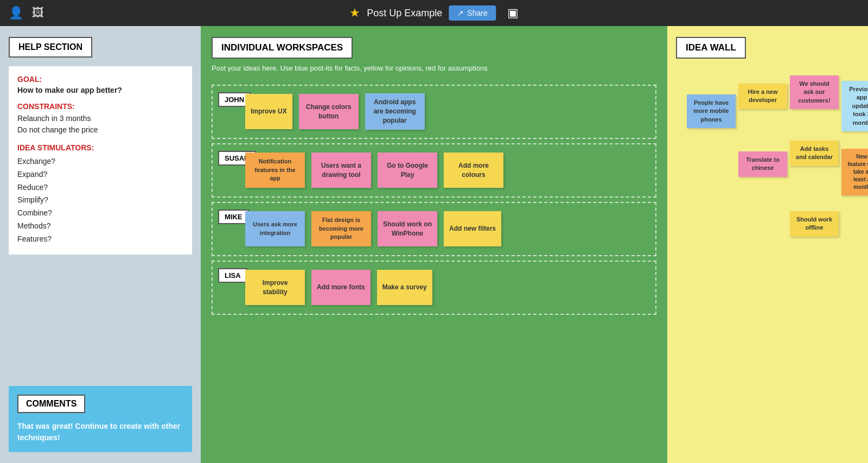  I want to click on susan-row: SUSAN Notification features in the app U…, so click(434, 170).